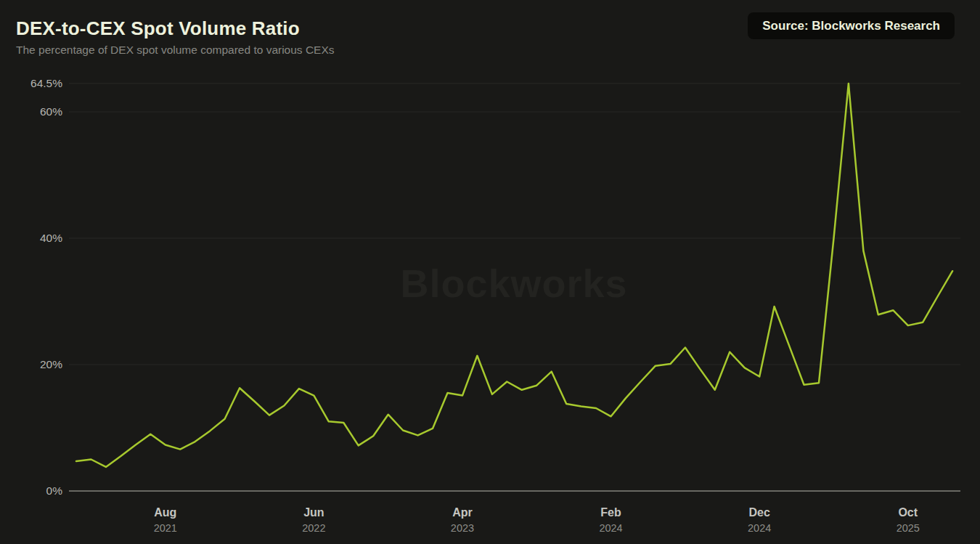 Image resolution: width=980 pixels, height=544 pixels. I want to click on x-tick-year-label: 2023, so click(462, 528).